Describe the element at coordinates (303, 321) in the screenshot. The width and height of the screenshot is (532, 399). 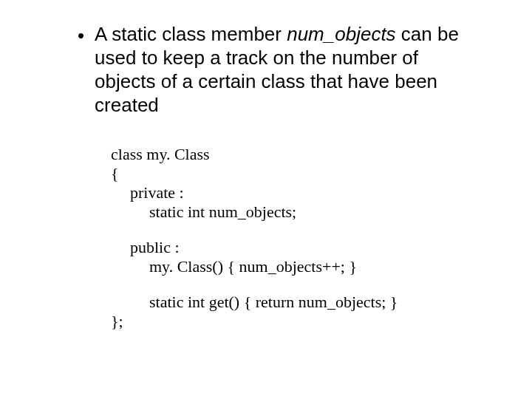
I see `code-line: };` at that location.